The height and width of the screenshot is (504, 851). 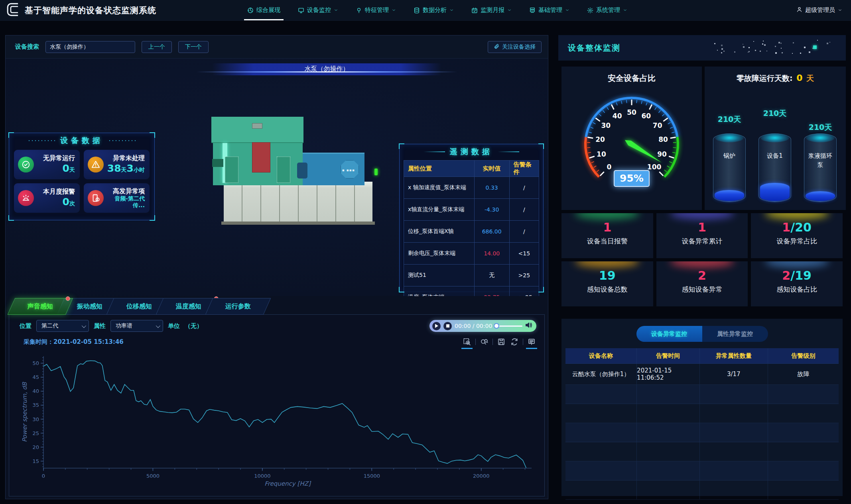 I want to click on capture-time-label: 采集时间：, so click(x=38, y=342).